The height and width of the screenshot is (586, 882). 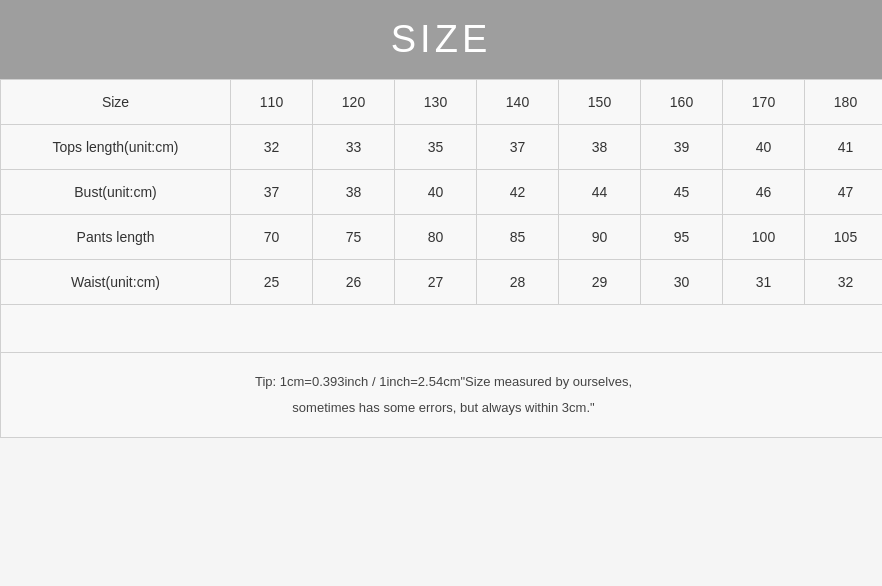 What do you see at coordinates (518, 102) in the screenshot?
I see `col-header-140: 140` at bounding box center [518, 102].